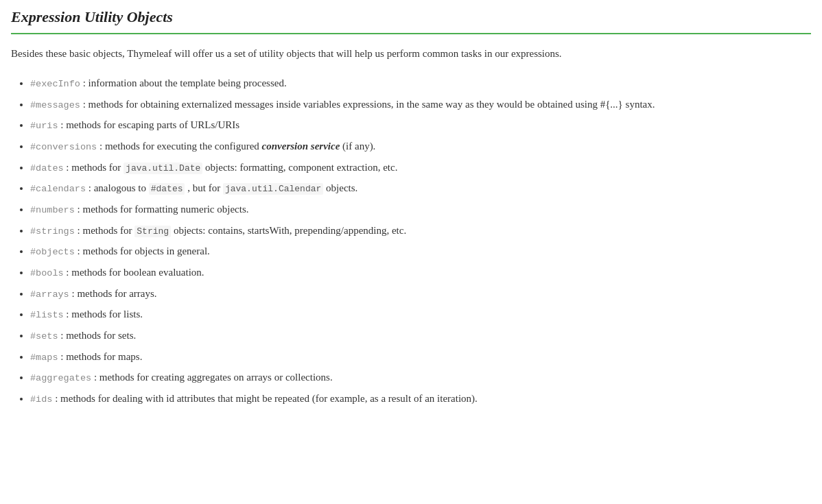 The width and height of the screenshot is (822, 504). I want to click on item-text: : methods for dealing with id attributes…, so click(265, 398).